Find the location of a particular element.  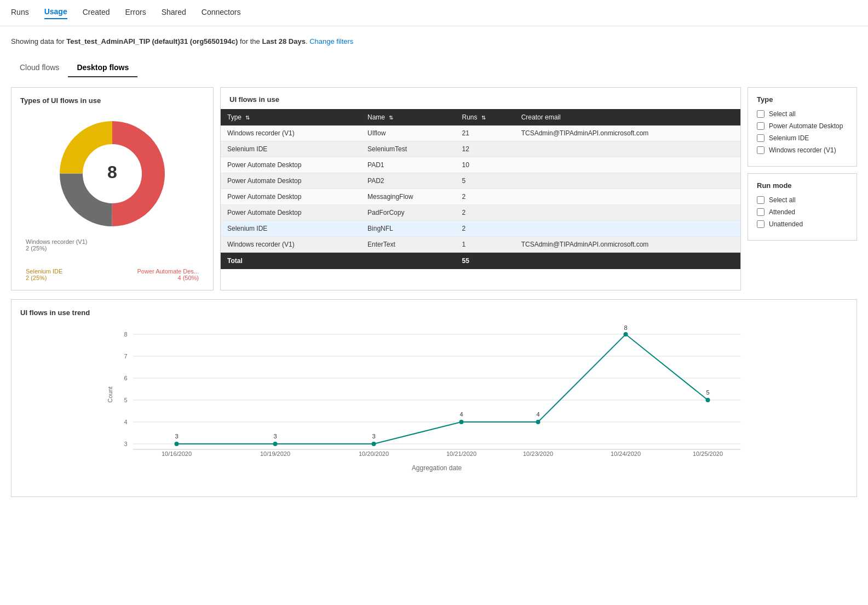

table-row: Power Automate DesktopPAD110 is located at coordinates (481, 165).